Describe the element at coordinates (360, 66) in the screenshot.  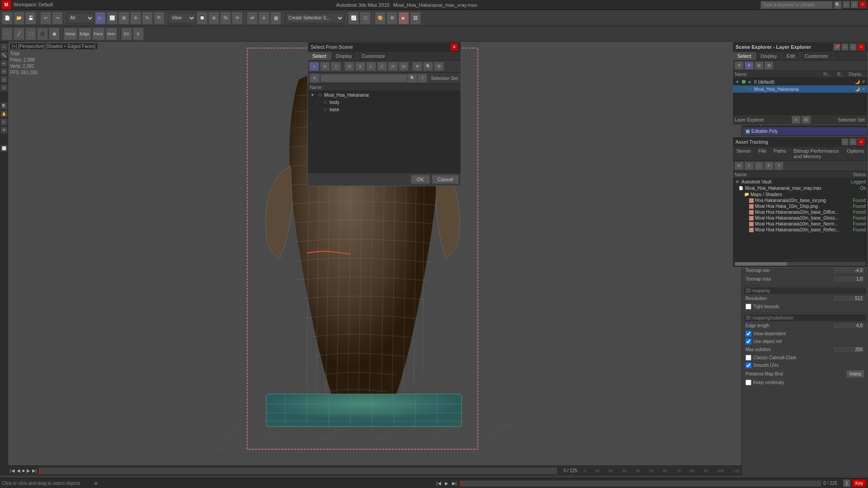
I see `sfs-shape-btn: S` at that location.